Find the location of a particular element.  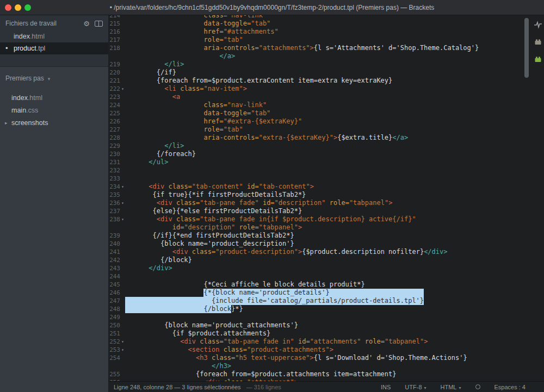

code-line: 234▾ <div class="tab-content" id="tab-co… is located at coordinates (320, 187).